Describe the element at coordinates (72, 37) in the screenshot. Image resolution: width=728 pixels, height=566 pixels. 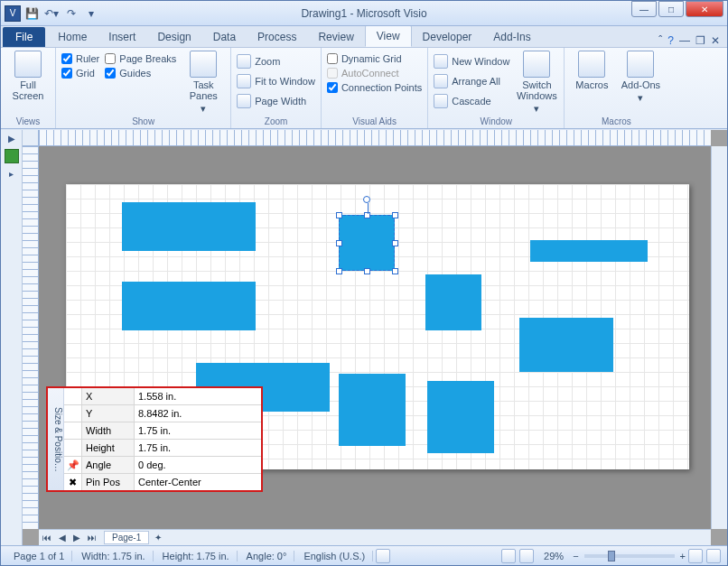
I see `tab-home: Home` at that location.